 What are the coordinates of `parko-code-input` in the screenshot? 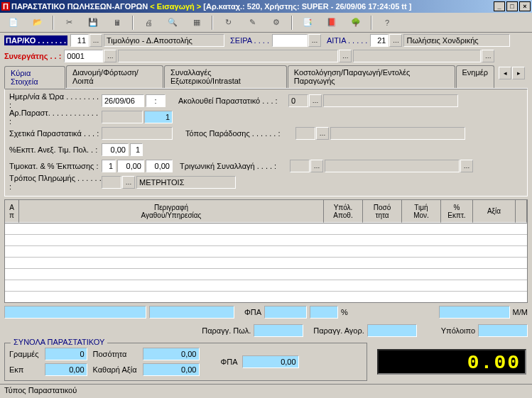 It's located at (80, 40).